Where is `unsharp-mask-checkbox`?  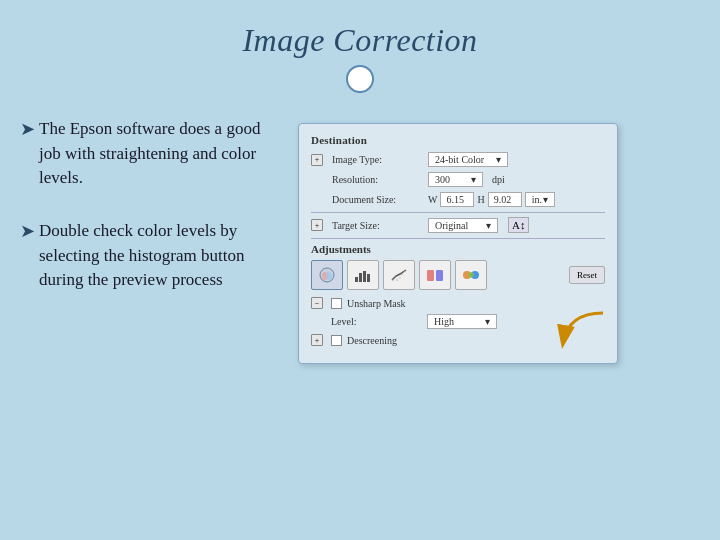
unsharp-mask-checkbox is located at coordinates (336, 304).